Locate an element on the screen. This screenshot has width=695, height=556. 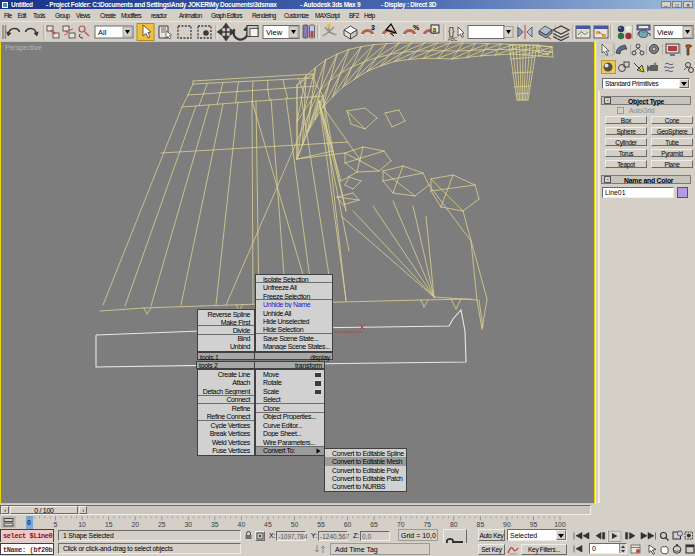
svg-text: 30 is located at coordinates (189, 524).